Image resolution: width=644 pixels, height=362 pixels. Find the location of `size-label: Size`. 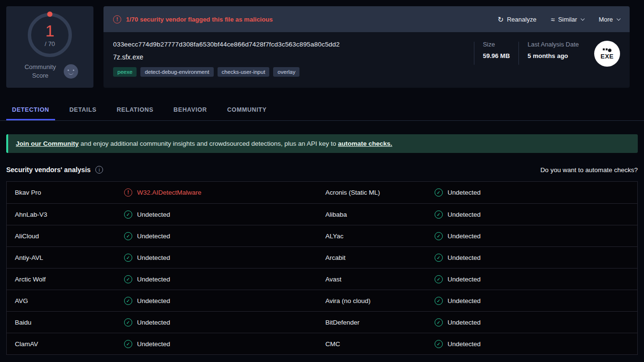

size-label: Size is located at coordinates (496, 44).